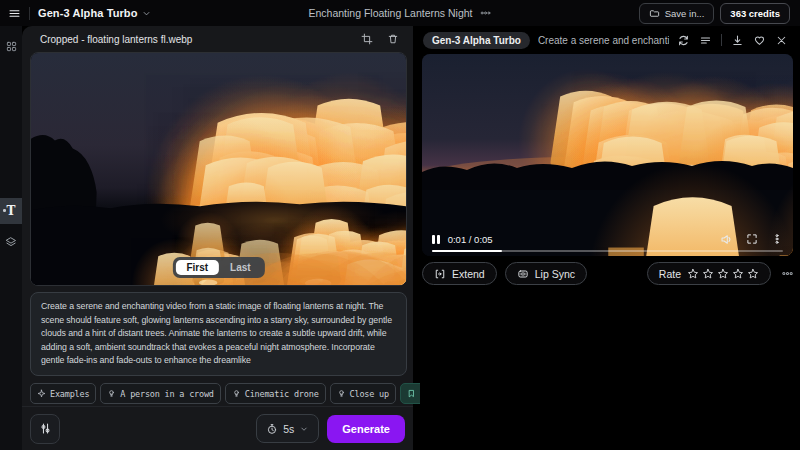 Image resolution: width=800 pixels, height=450 pixels. I want to click on suggestion-chip-person-in-crowd: A person in a crowd, so click(160, 394).